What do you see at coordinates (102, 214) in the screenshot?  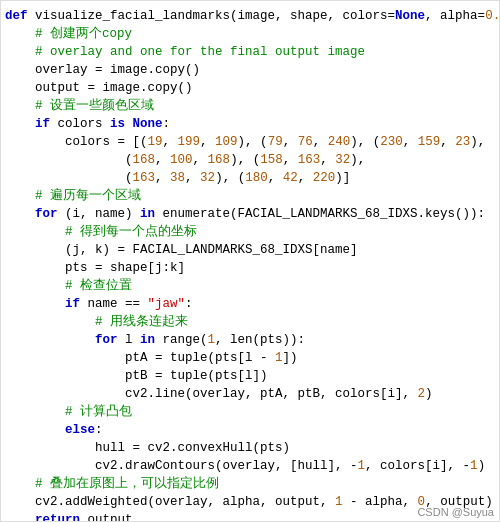 I see `code-token: (i, name)` at bounding box center [102, 214].